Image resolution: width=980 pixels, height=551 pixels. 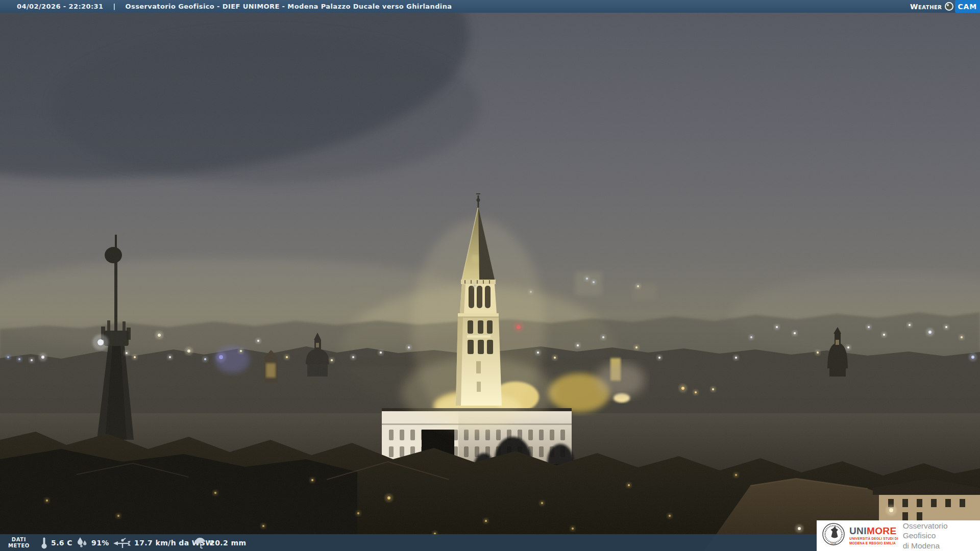 What do you see at coordinates (57, 543) in the screenshot?
I see `temperature-readout: 5.6 C` at bounding box center [57, 543].